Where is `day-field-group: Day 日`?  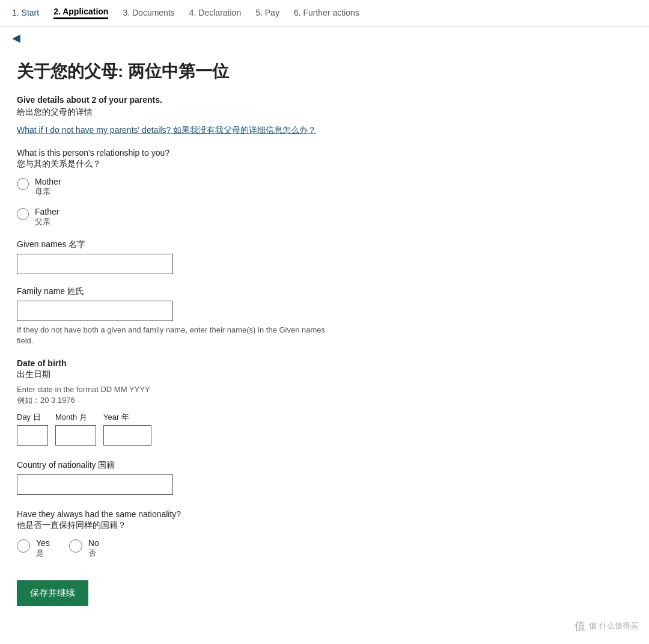 day-field-group: Day 日 is located at coordinates (32, 429).